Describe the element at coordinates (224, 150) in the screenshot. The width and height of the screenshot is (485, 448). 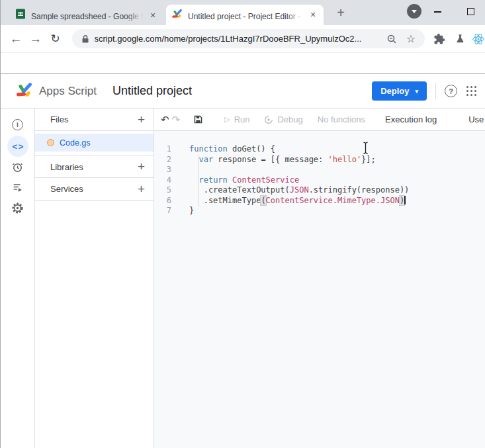
I see `code-line-content: function doGet() {` at that location.